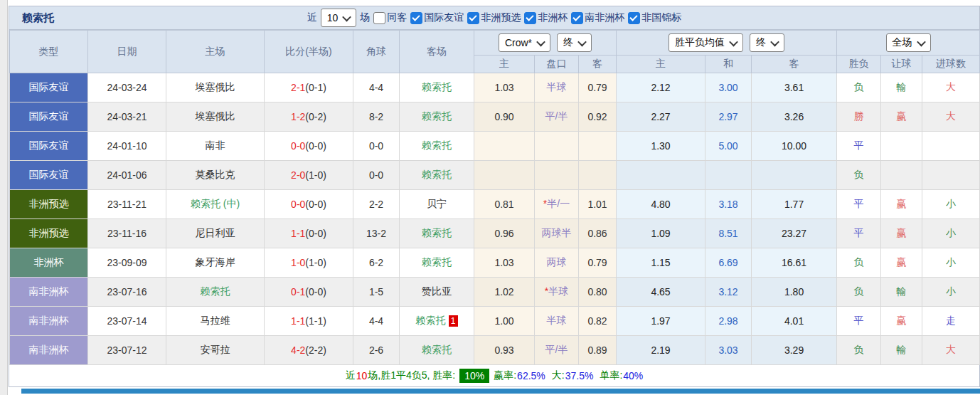  Describe the element at coordinates (794, 147) in the screenshot. I see `odds-away-win: 10.00` at that location.